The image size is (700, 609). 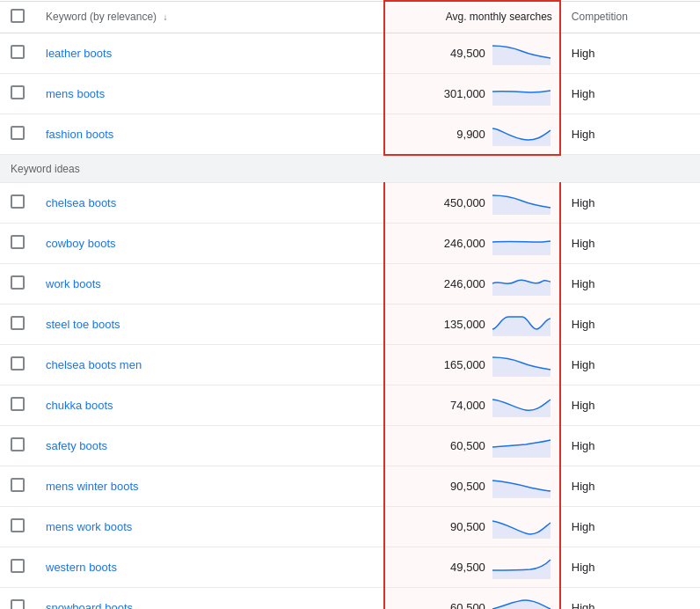 What do you see at coordinates (175, 526) in the screenshot?
I see `row-keyword: mens work boots` at bounding box center [175, 526].